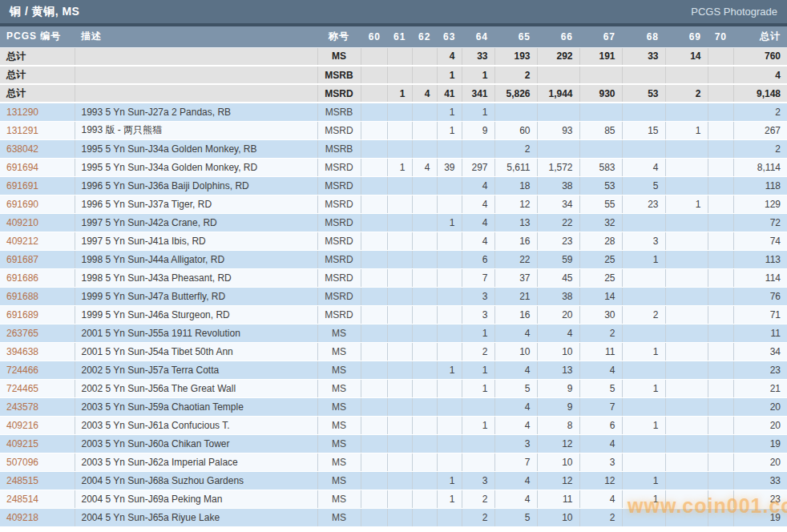  Describe the element at coordinates (37, 461) in the screenshot. I see `pcgs-number-link: 507096` at that location.